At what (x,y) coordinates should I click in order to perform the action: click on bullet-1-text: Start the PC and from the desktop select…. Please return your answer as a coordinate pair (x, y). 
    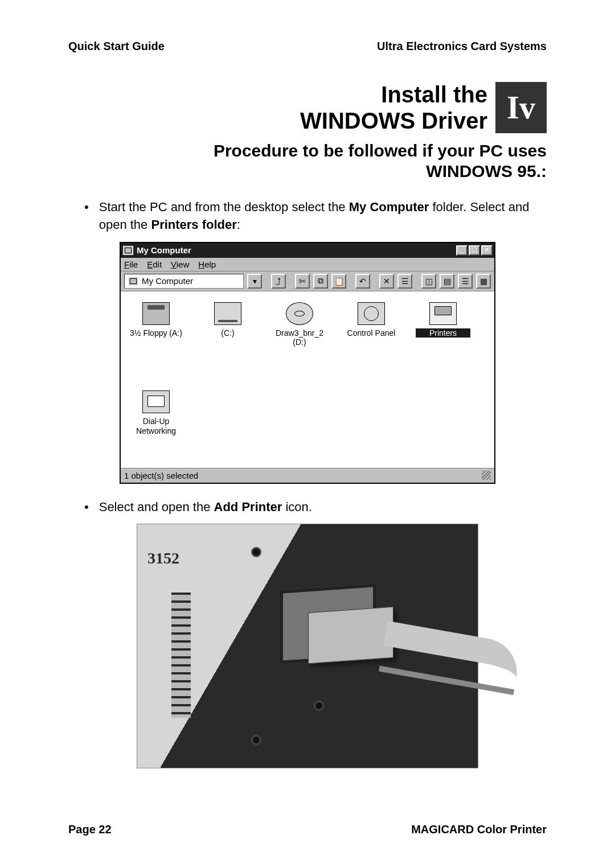
    Looking at the image, I should click on (323, 216).